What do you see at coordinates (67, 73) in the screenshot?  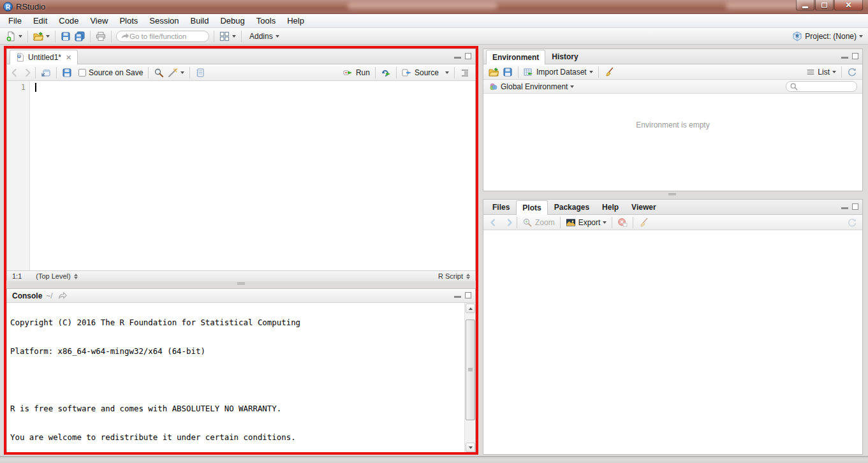 I see `save-source-button` at bounding box center [67, 73].